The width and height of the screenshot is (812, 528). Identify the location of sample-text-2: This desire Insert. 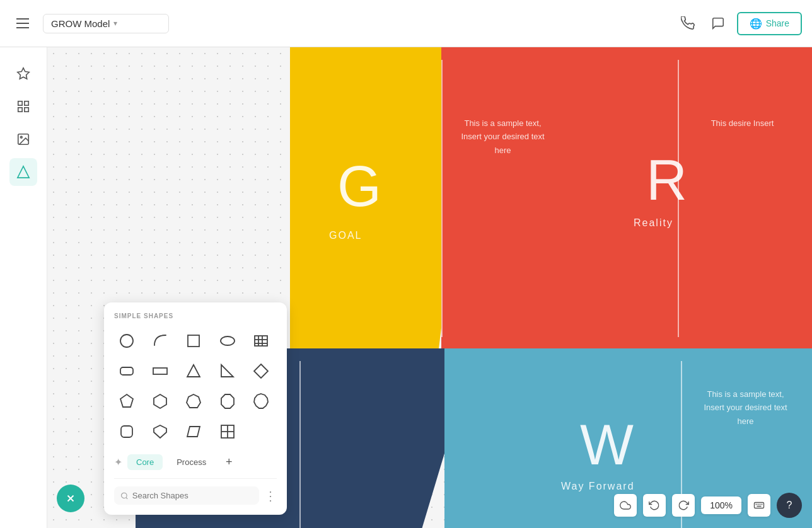
(743, 123).